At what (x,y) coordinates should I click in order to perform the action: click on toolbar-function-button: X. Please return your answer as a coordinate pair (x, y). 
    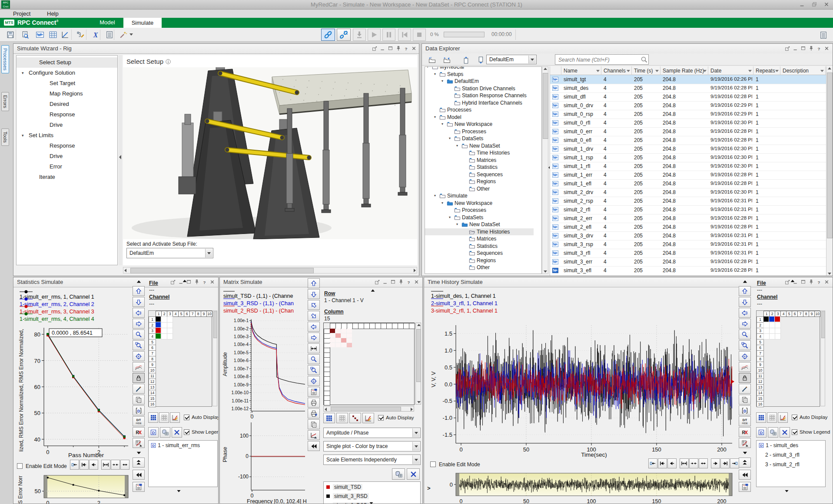
    Looking at the image, I should click on (96, 35).